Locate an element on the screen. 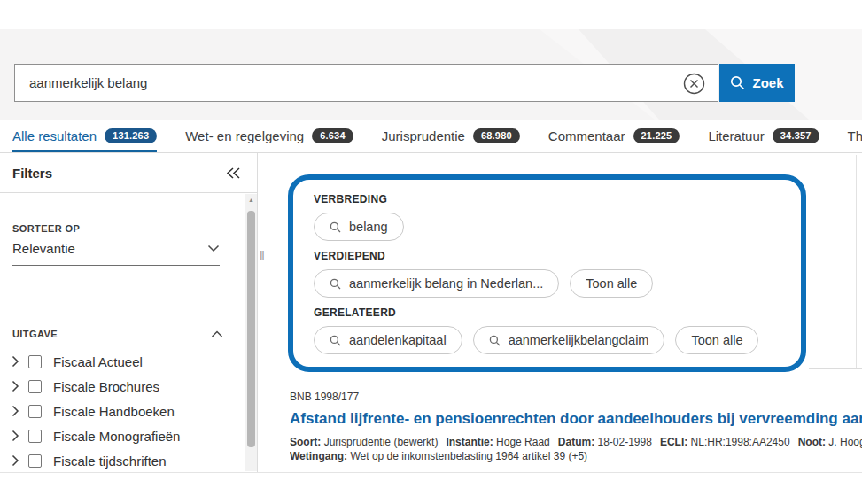  sidebar-scrollbar: ▲ is located at coordinates (252, 333).